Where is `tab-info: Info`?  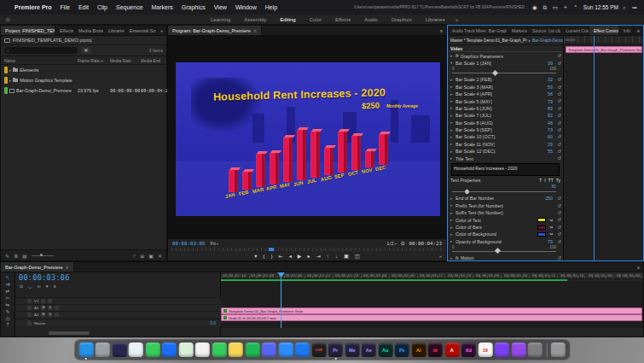
tab-info: Info is located at coordinates (626, 31).